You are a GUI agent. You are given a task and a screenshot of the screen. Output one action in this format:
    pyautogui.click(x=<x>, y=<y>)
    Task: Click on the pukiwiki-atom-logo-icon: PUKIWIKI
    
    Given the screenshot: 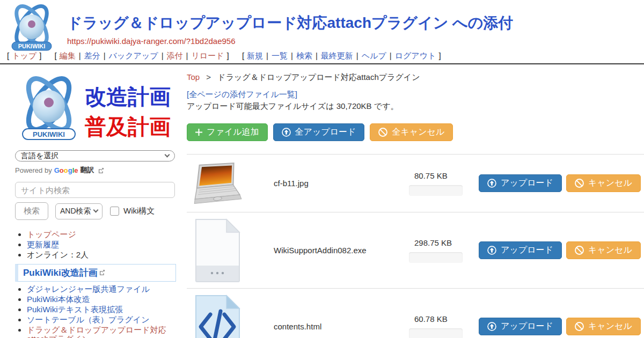 What is the action you would take?
    pyautogui.click(x=32, y=27)
    